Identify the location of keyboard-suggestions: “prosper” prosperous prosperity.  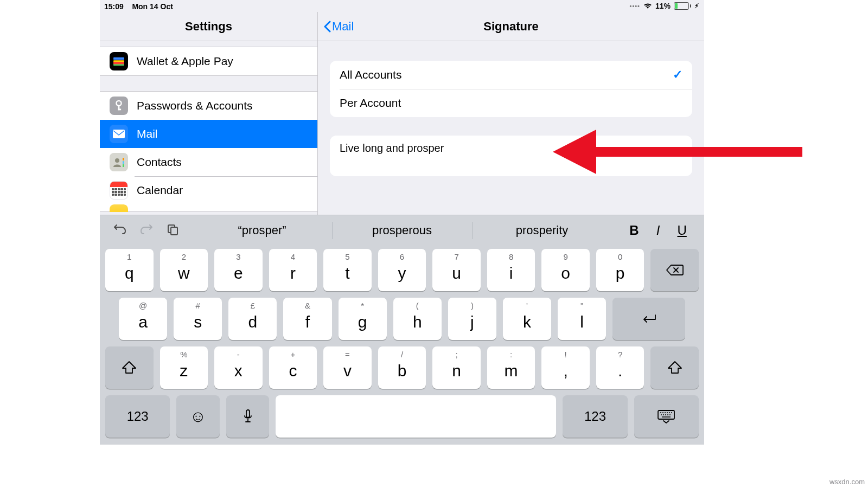
(402, 230).